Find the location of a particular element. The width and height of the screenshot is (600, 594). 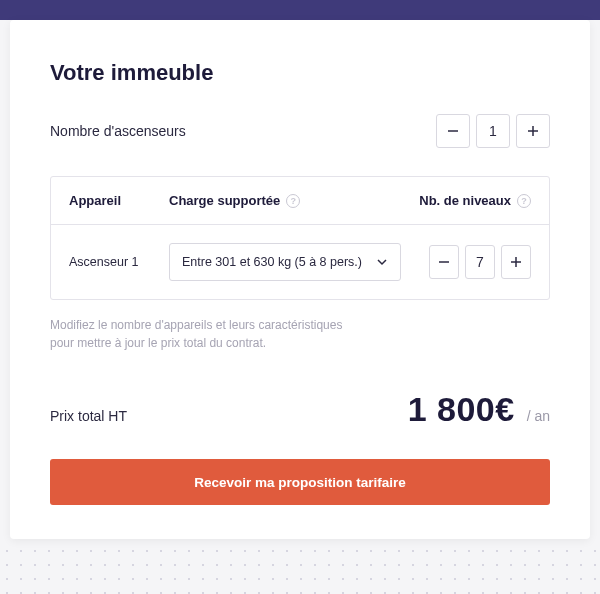

hint-line2: pour mettre à jour le prix total du cont… is located at coordinates (158, 343).